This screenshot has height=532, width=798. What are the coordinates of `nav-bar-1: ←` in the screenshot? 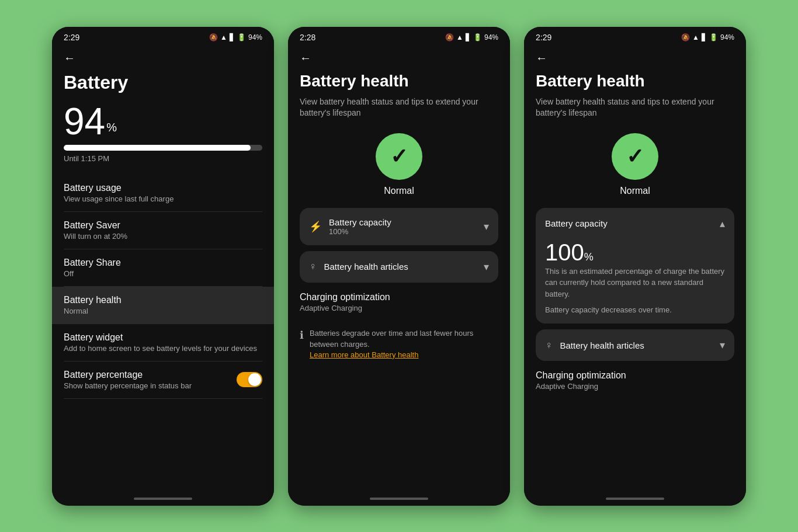 It's located at (163, 58).